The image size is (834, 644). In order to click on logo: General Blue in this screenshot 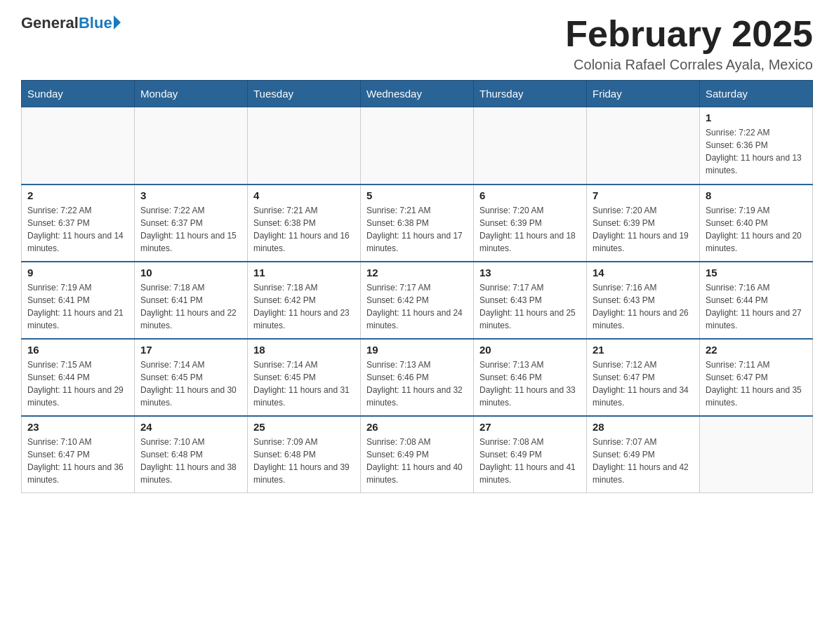, I will do `click(71, 23)`.